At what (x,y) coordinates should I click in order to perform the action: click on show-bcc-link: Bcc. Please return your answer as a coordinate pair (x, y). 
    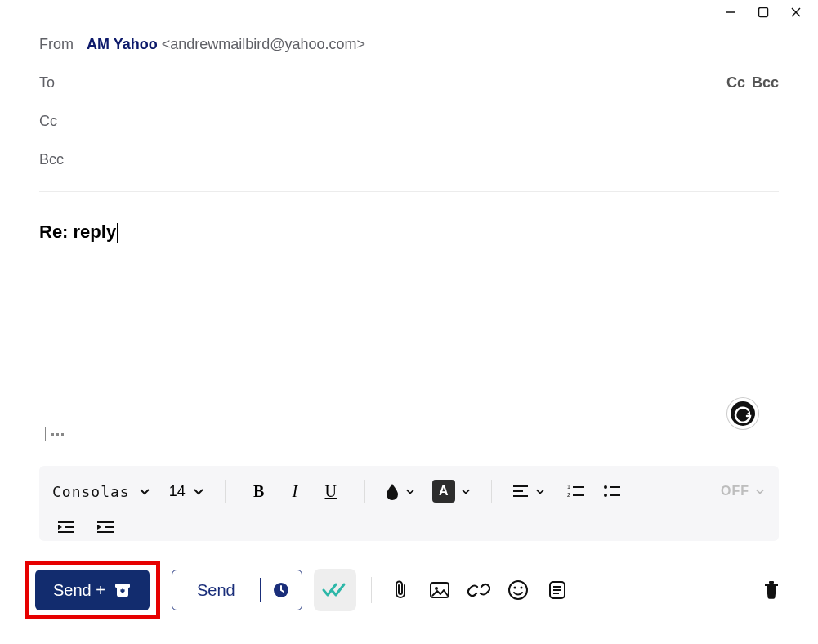
    Looking at the image, I should click on (765, 83).